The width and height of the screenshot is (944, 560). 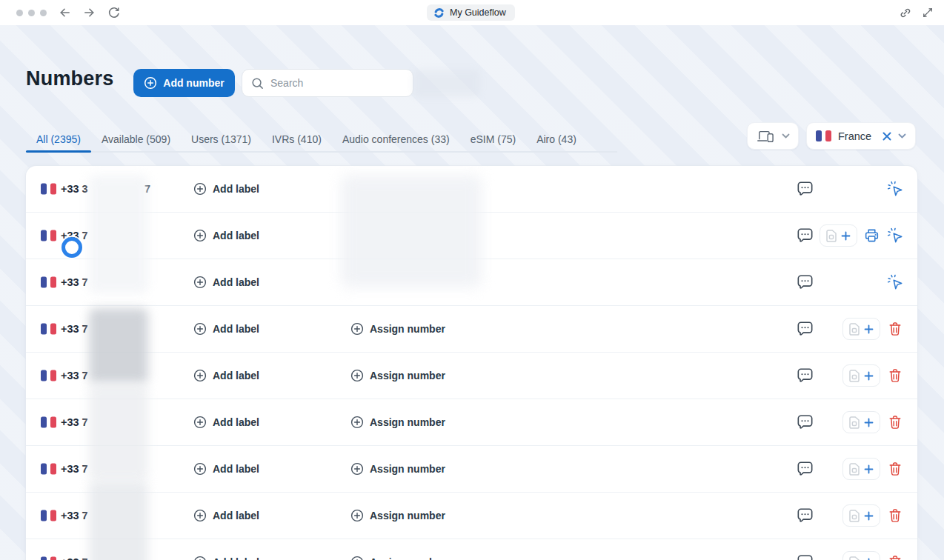 I want to click on country-filter-dropdown: France, so click(x=861, y=136).